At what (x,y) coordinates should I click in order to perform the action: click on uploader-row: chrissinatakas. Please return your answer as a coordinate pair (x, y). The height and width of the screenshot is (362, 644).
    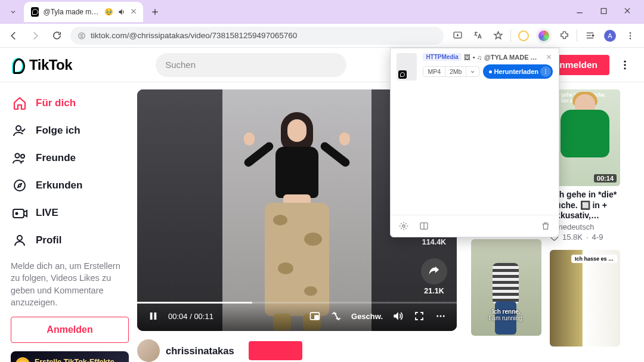
    Looking at the image, I should click on (297, 351).